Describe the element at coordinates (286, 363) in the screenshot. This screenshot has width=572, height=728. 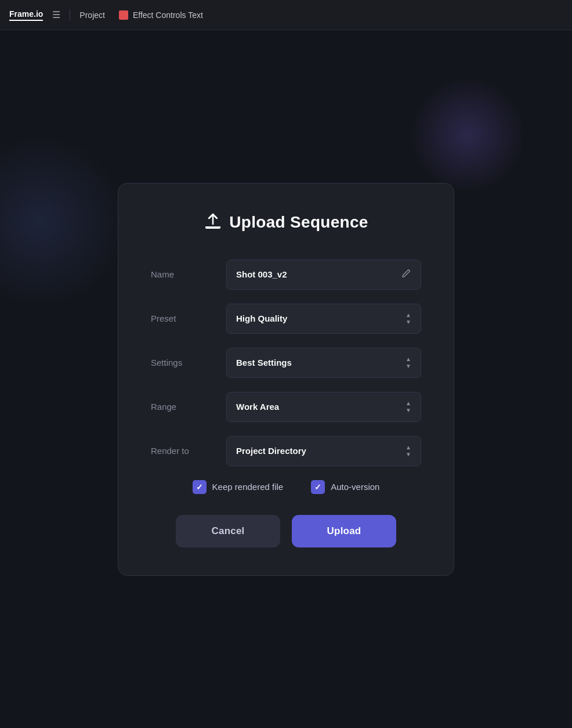
I see `settings-row: Settings Best Settings ▲ ▼` at that location.